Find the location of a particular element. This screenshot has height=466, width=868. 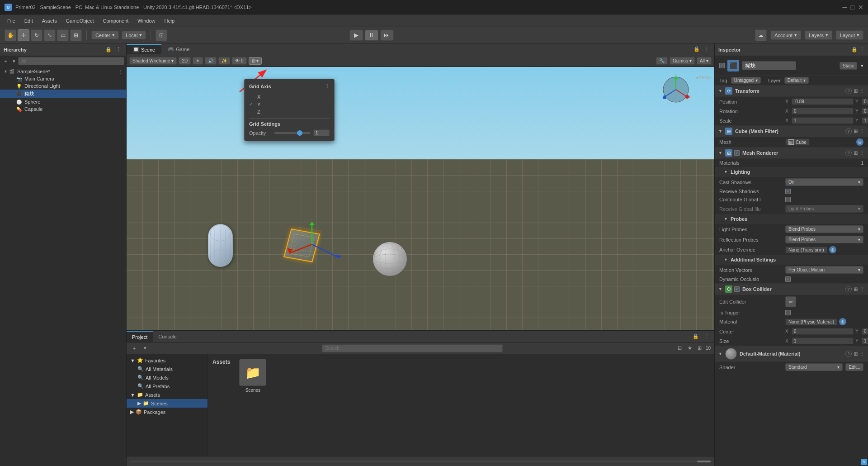

all-prefabs-item: 🔍 All Prefabs is located at coordinates (167, 386).